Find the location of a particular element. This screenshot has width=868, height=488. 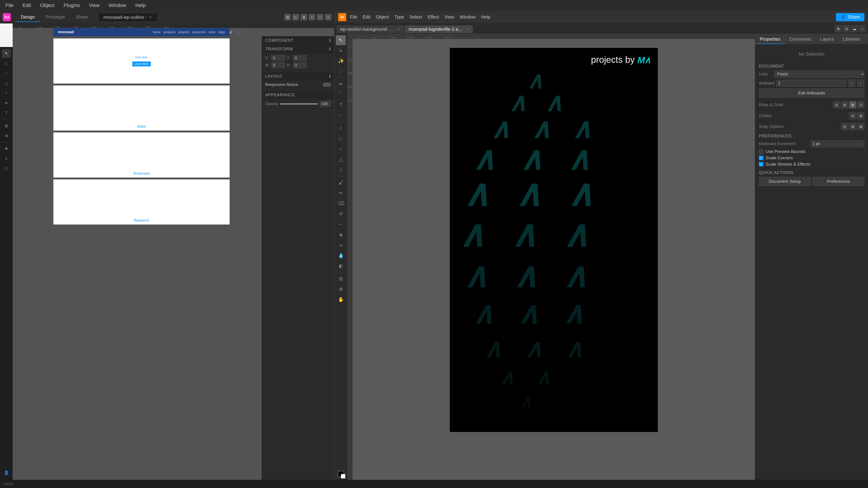

ai-tool-pencil: ✏ is located at coordinates (341, 193).